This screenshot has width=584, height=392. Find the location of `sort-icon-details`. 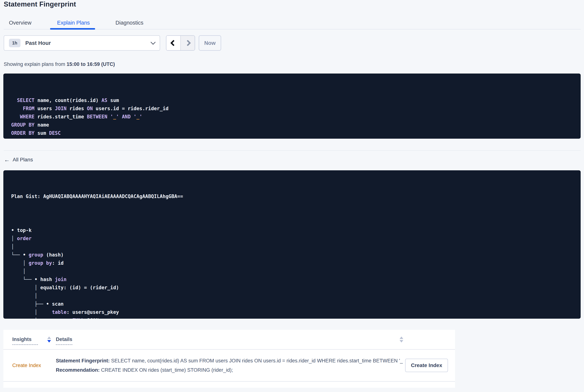

sort-icon-details is located at coordinates (401, 340).